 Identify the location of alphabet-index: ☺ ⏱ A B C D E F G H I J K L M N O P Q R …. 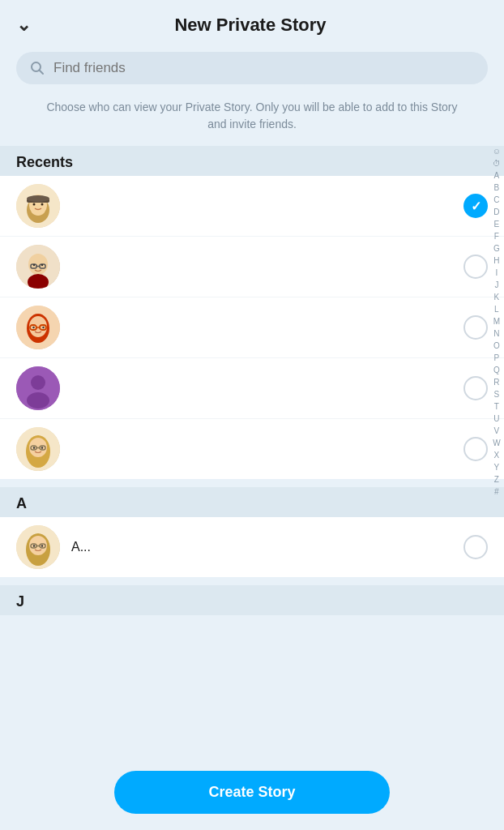
(497, 322).